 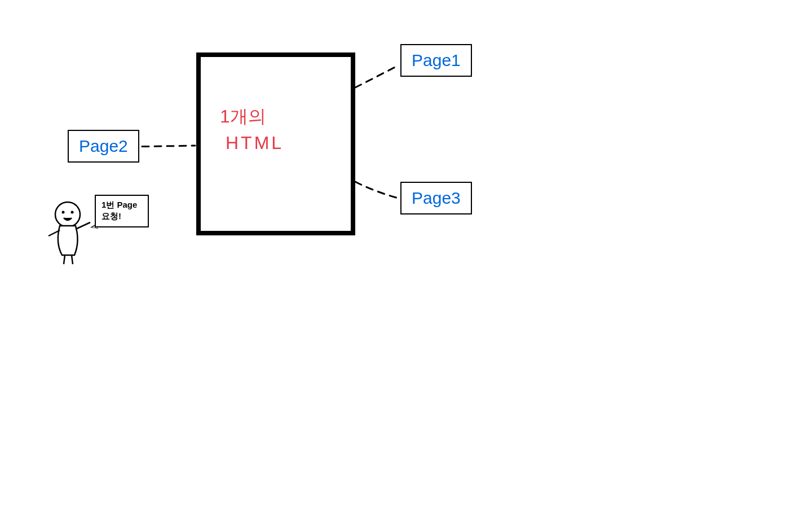 I want to click on speech-line2: 요청!, so click(x=123, y=216).